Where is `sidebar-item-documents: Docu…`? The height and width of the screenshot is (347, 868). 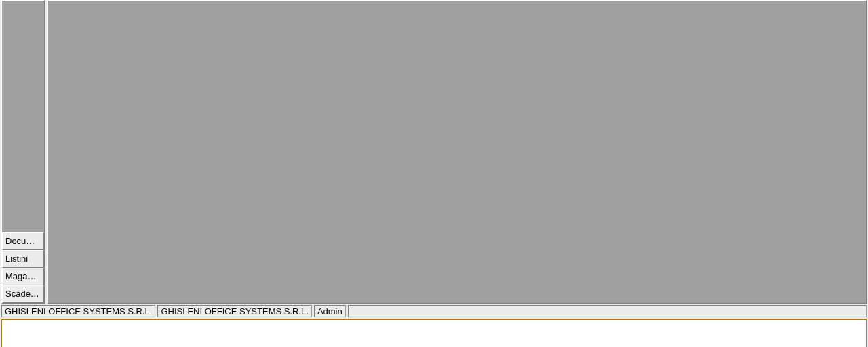 sidebar-item-documents: Docu… is located at coordinates (23, 241).